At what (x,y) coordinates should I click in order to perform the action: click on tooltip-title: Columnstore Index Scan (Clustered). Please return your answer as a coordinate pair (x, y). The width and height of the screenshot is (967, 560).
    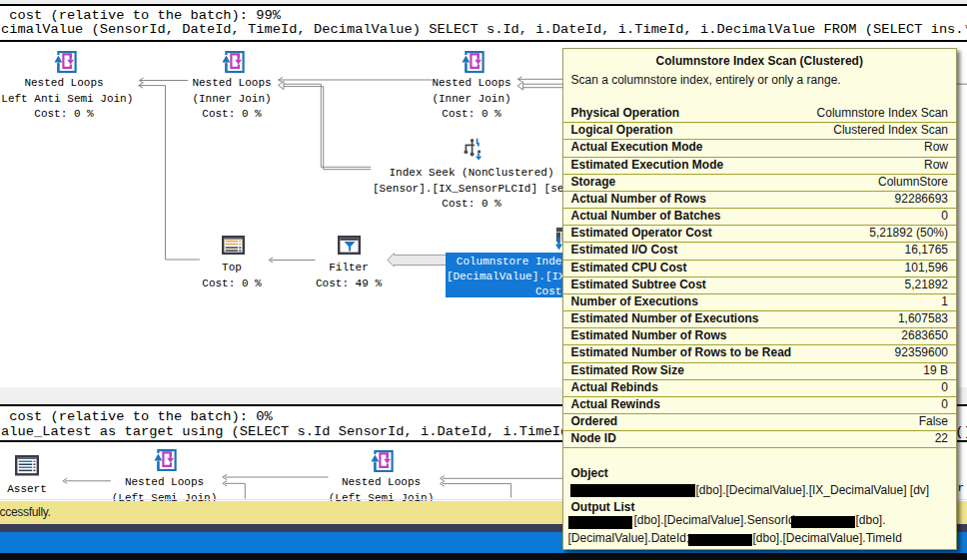
    Looking at the image, I should click on (760, 61).